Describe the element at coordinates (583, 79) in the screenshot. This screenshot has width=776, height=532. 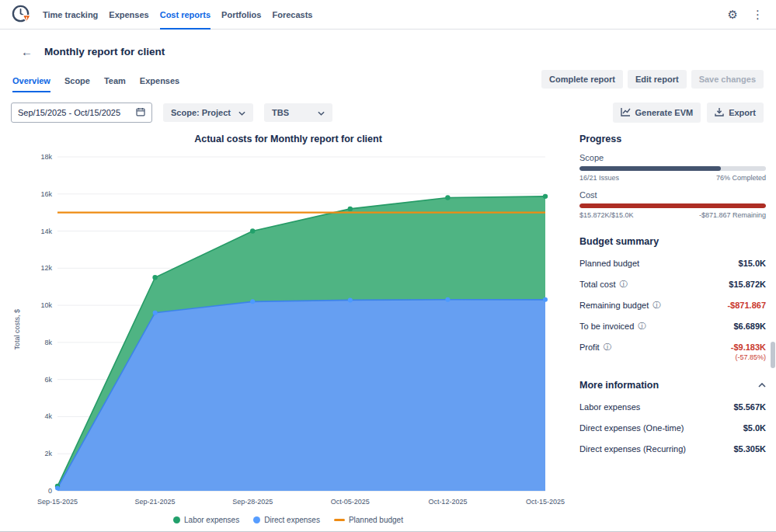
I see `complete-report-button: Complete report` at that location.